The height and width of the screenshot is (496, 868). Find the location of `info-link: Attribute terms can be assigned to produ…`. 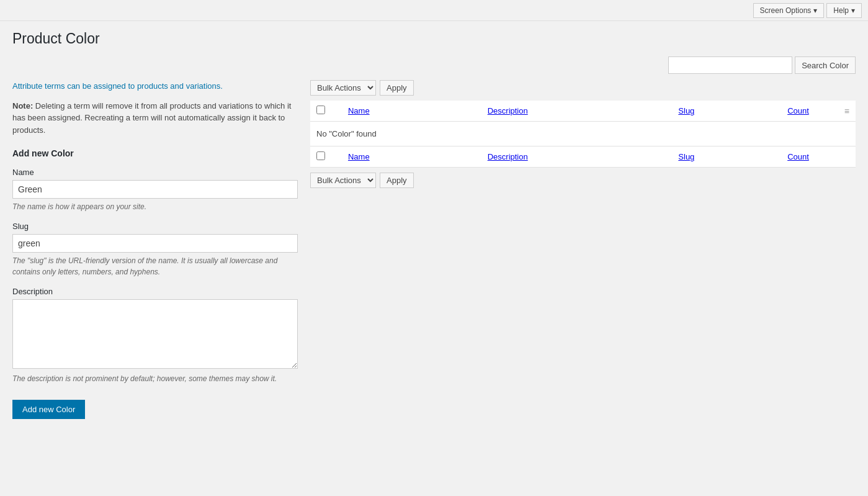

info-link: Attribute terms can be assigned to produ… is located at coordinates (118, 86).